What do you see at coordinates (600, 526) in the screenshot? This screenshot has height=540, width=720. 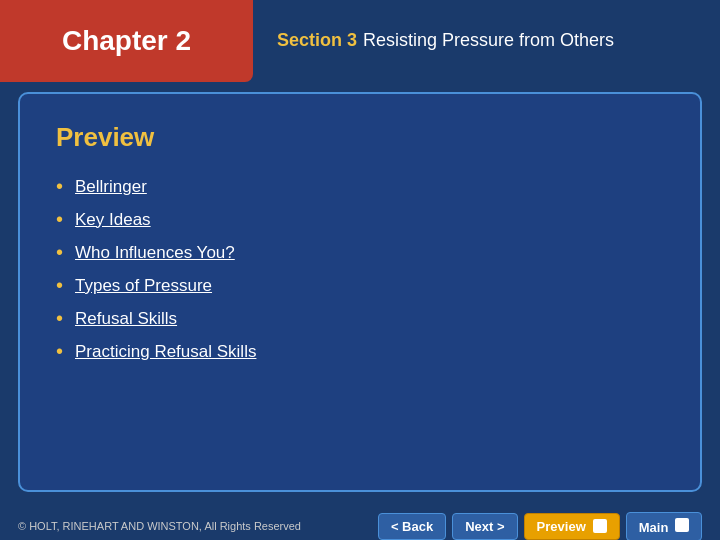 I see `preview-icon` at bounding box center [600, 526].